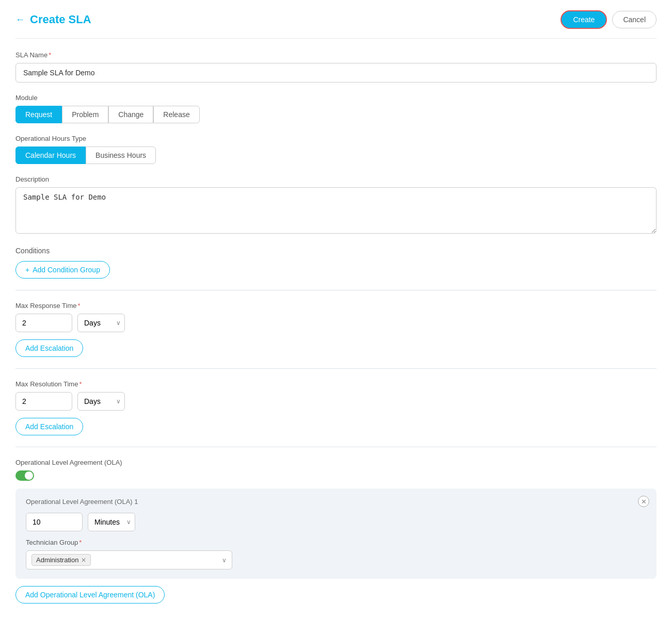 This screenshot has width=672, height=635. I want to click on max-response-input, so click(44, 323).